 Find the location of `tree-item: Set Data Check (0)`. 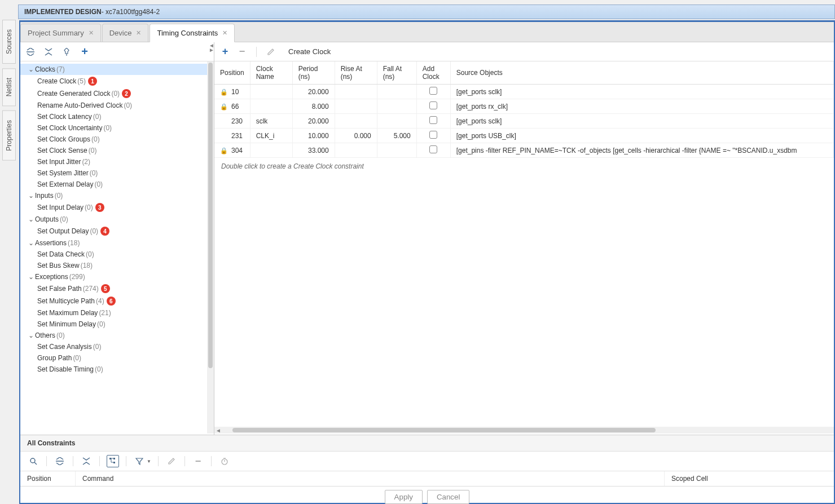

tree-item: Set Data Check (0) is located at coordinates (117, 254).